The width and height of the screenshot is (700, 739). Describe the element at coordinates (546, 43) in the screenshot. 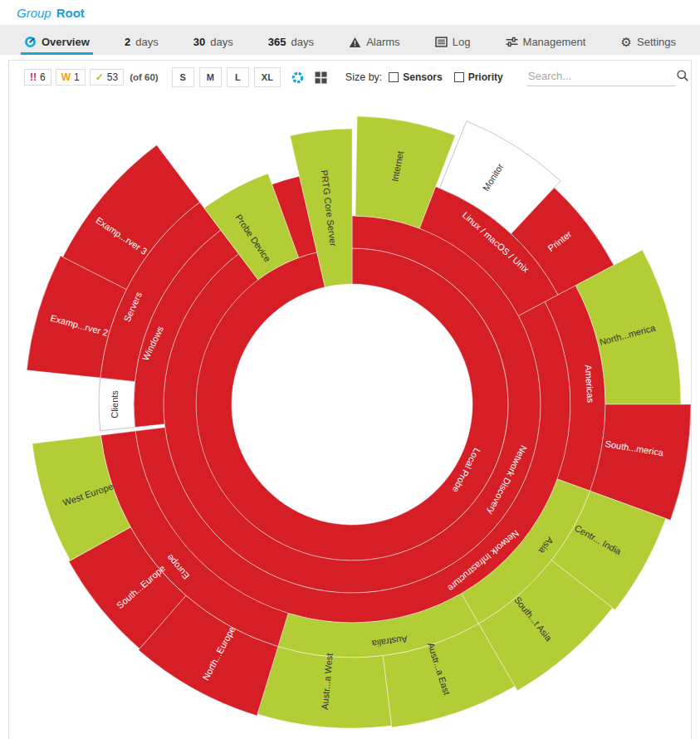

I see `tab-management: Management` at that location.